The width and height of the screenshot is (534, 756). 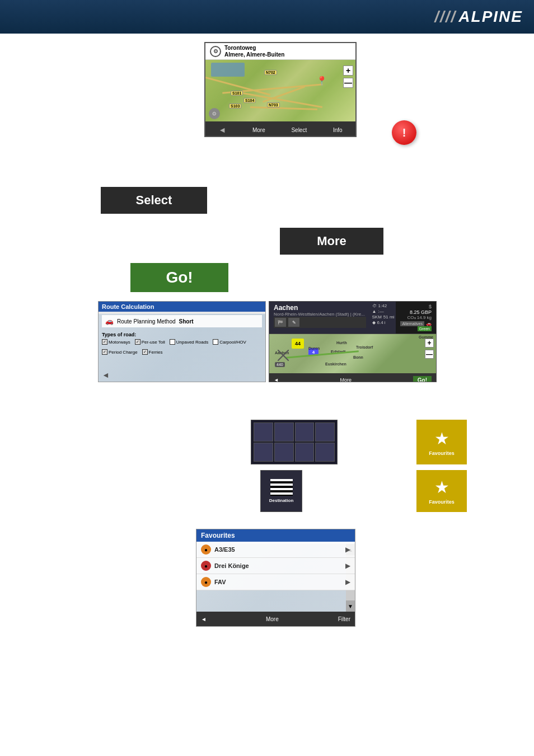 I want to click on map-duren-label: Duren, so click(x=314, y=348).